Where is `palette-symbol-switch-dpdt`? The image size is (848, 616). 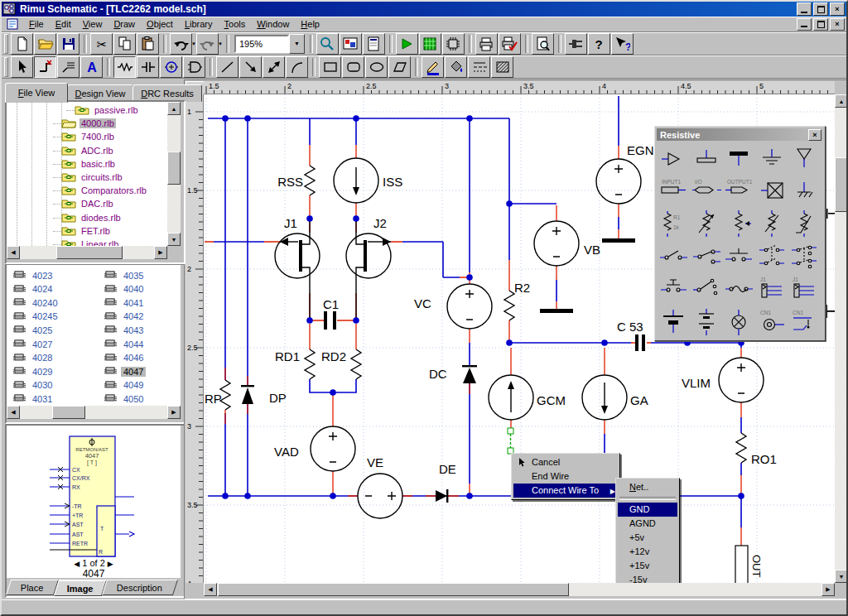
palette-symbol-switch-dpdt is located at coordinates (805, 257).